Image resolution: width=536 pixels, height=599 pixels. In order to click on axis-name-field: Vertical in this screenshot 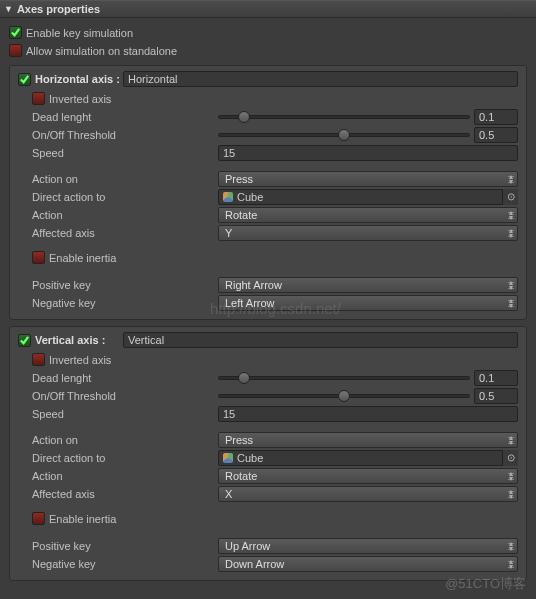, I will do `click(320, 340)`.